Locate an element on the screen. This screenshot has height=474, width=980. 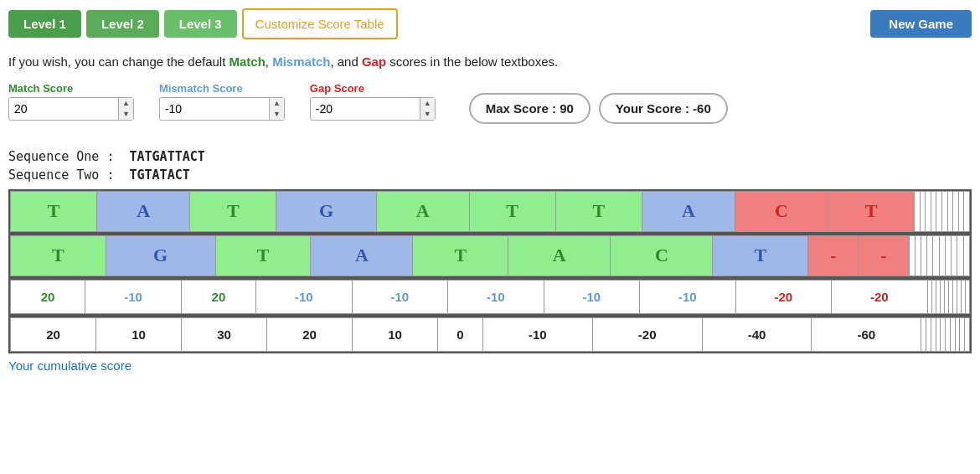
mismatch-score-input is located at coordinates (214, 109).